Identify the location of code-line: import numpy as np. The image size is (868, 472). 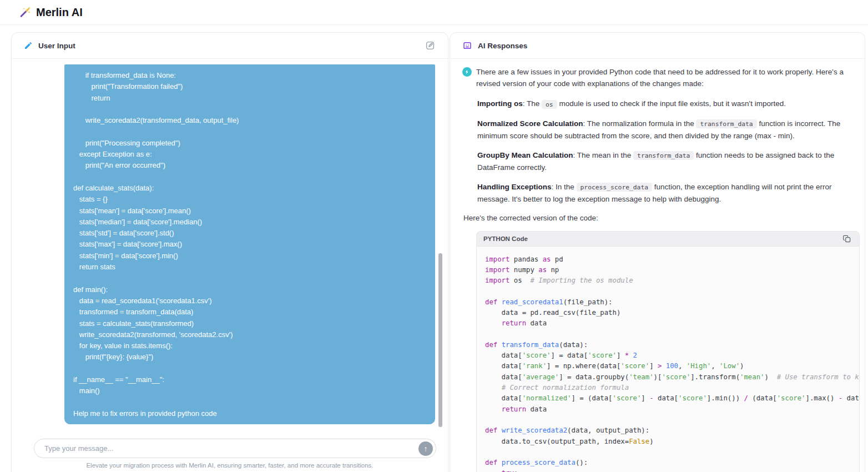
(668, 270).